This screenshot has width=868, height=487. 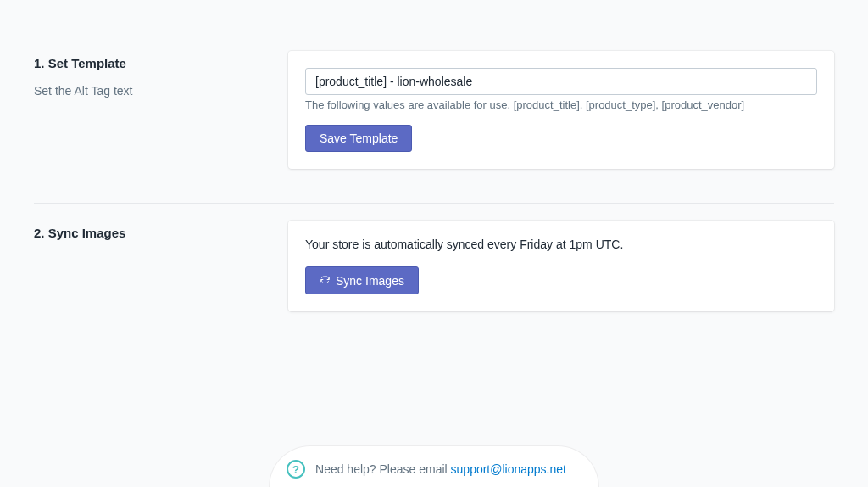 I want to click on help-icon: ?, so click(x=296, y=469).